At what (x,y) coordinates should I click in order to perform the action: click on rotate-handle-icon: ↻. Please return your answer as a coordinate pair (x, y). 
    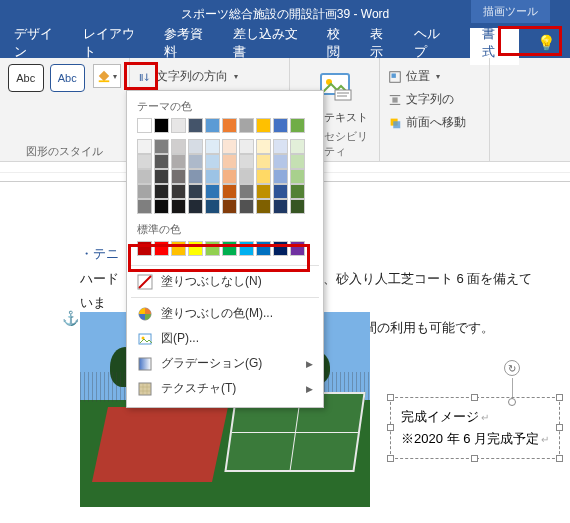
    Looking at the image, I should click on (512, 368).